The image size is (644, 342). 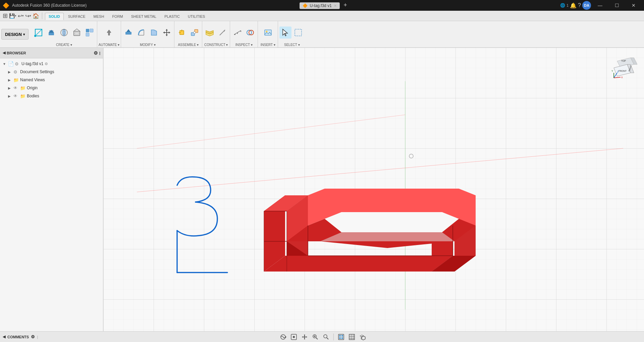 What do you see at coordinates (294, 337) in the screenshot?
I see `nav-look-at-icon` at bounding box center [294, 337].